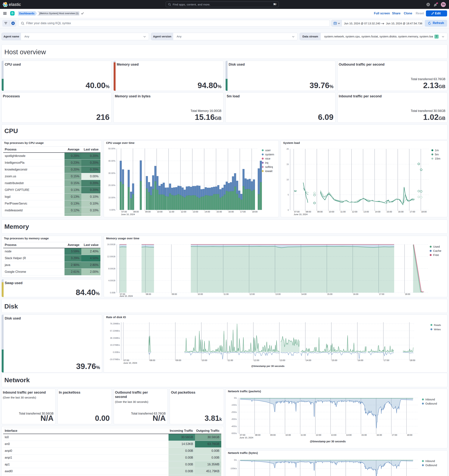  I want to click on svg-text: Outbound, so click(431, 404).